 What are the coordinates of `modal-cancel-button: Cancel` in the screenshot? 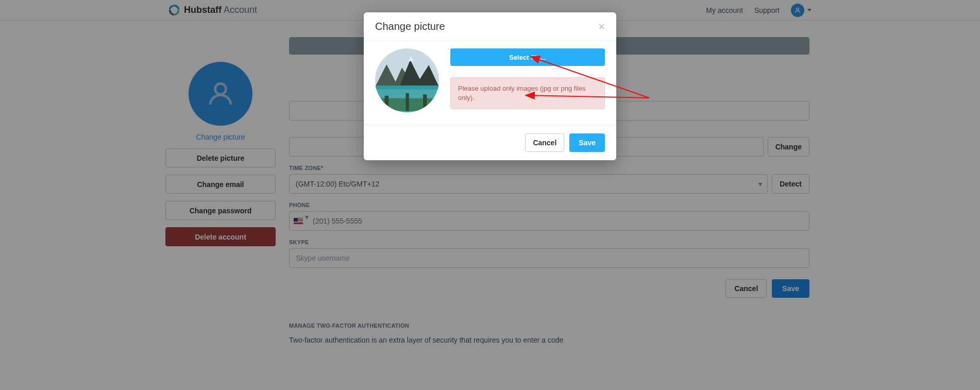 It's located at (545, 143).